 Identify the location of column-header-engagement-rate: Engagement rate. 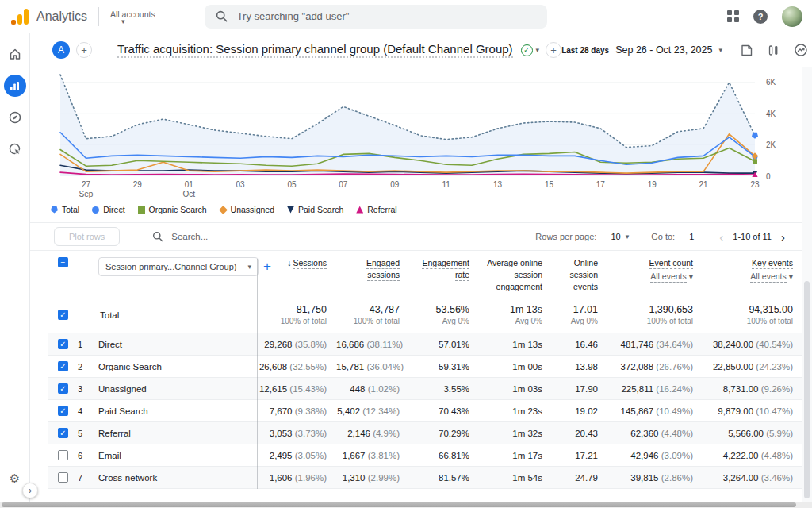
(444, 269).